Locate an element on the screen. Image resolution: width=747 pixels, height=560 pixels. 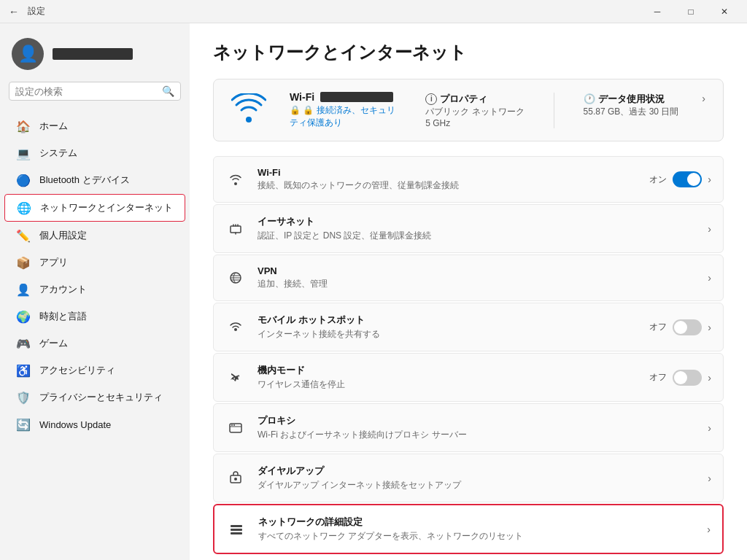
settings-text-hotspot: モバイル ホットスポット インターネット接続を共有する is located at coordinates (448, 327).